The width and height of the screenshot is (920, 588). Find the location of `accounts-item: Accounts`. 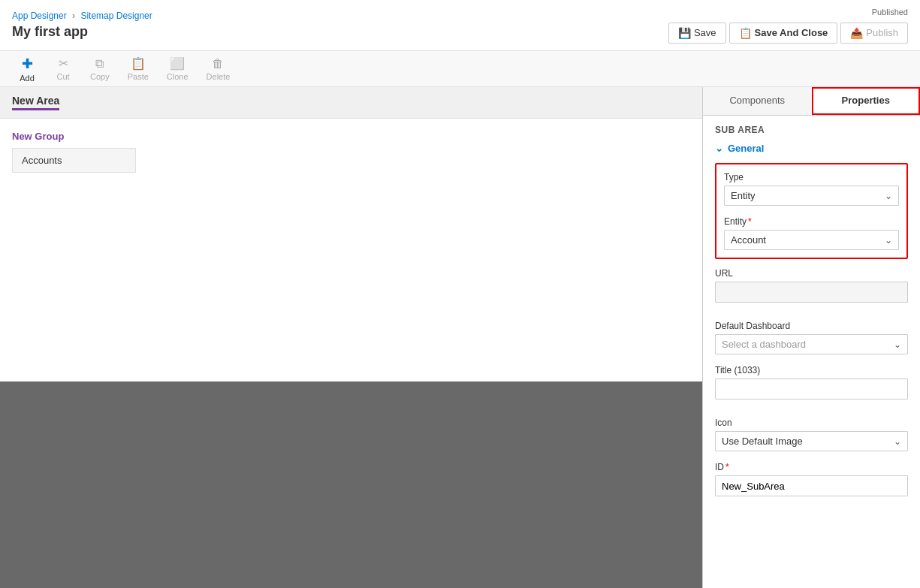

accounts-item: Accounts is located at coordinates (74, 161).